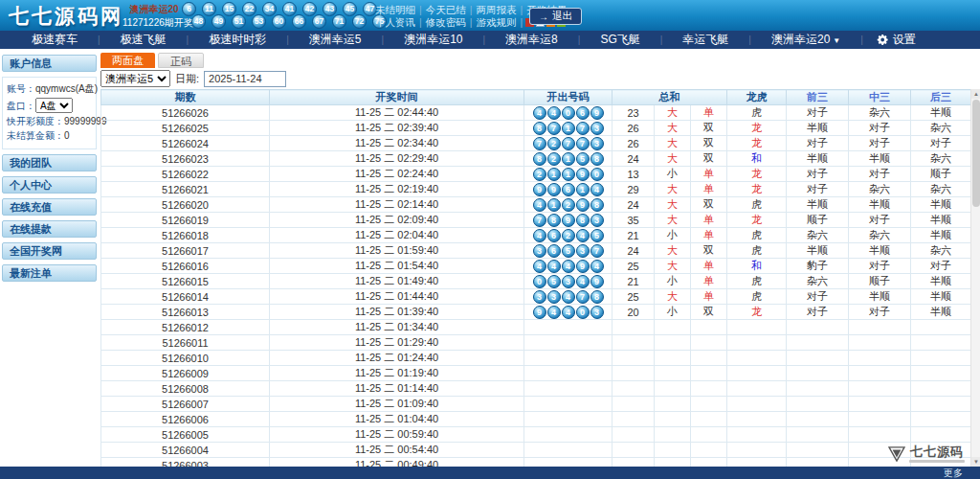 The height and width of the screenshot is (479, 980). Describe the element at coordinates (806, 40) in the screenshot. I see `nav-item-澳洲幸运20: 澳洲幸运20▼` at that location.